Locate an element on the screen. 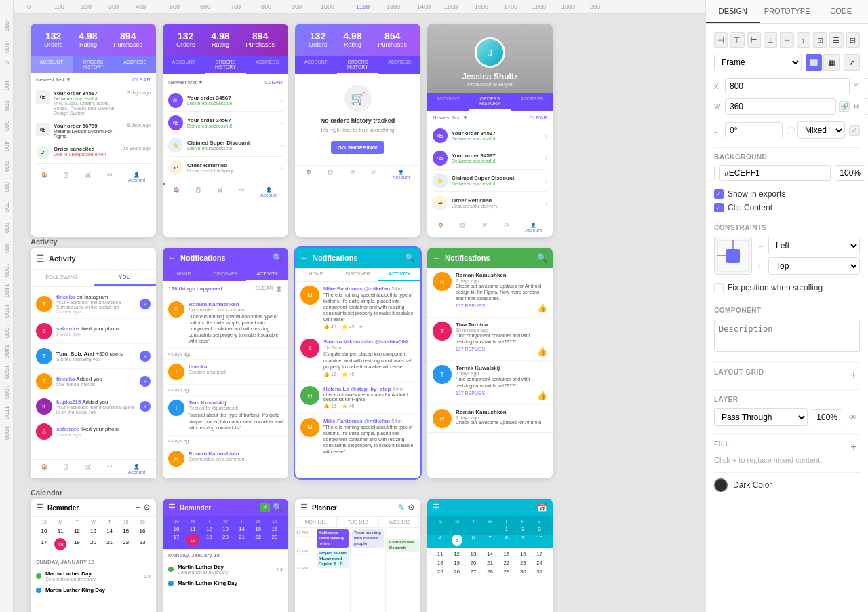 This screenshot has height=612, width=868. constraints-grid: ↔ Left ↕ Top is located at coordinates (787, 256).